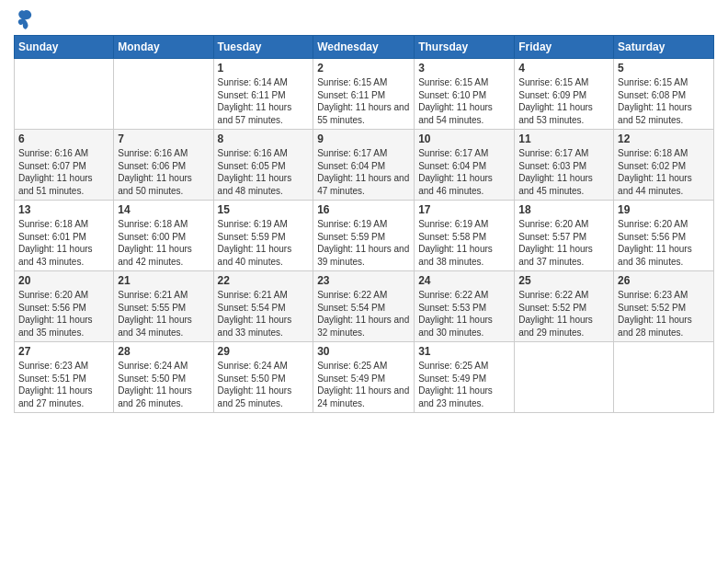  What do you see at coordinates (364, 377) in the screenshot?
I see `calendar-week-row: 27Sunrise: 6:23 AM Sunset: 5:51 PM Dayli…` at bounding box center [364, 377].